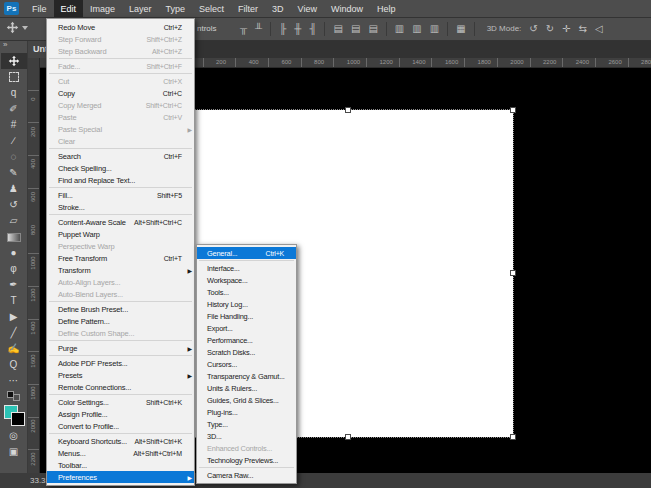 This screenshot has height=488, width=651. What do you see at coordinates (14, 237) in the screenshot?
I see `gradient-tool-icon` at bounding box center [14, 237].